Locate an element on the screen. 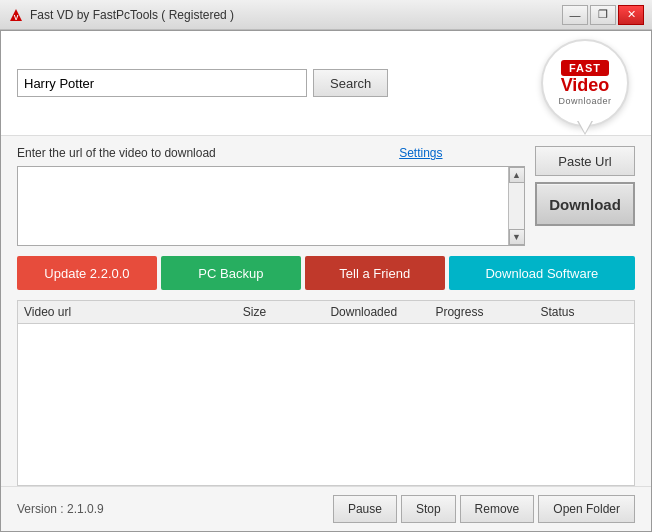 This screenshot has width=652, height=532. col-downloaded: Downloaded is located at coordinates (382, 312).